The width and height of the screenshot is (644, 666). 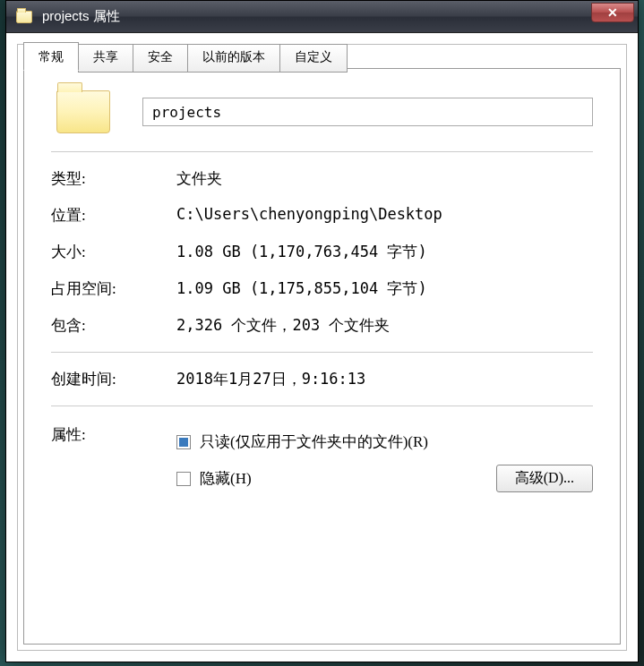 What do you see at coordinates (313, 442) in the screenshot?
I see `readonly-label: 只读(仅应用于文件夹中的文件)(R)` at bounding box center [313, 442].